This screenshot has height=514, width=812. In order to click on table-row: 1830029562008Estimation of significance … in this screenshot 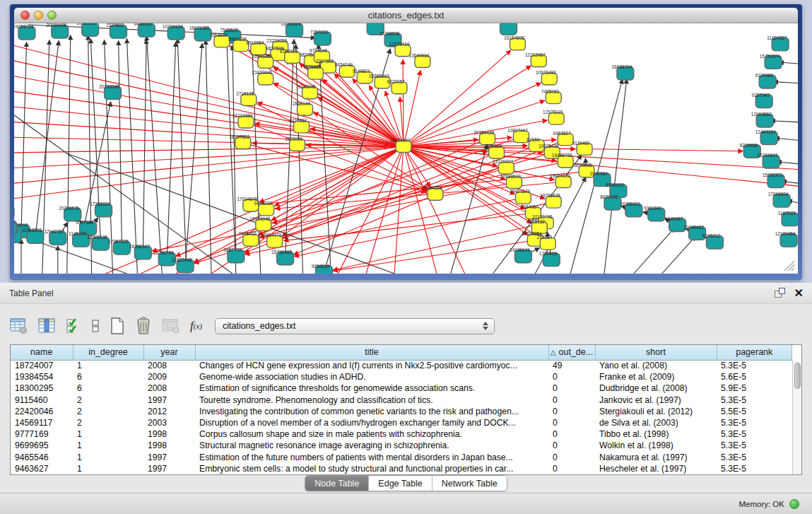, I will do `click(401, 388)`.